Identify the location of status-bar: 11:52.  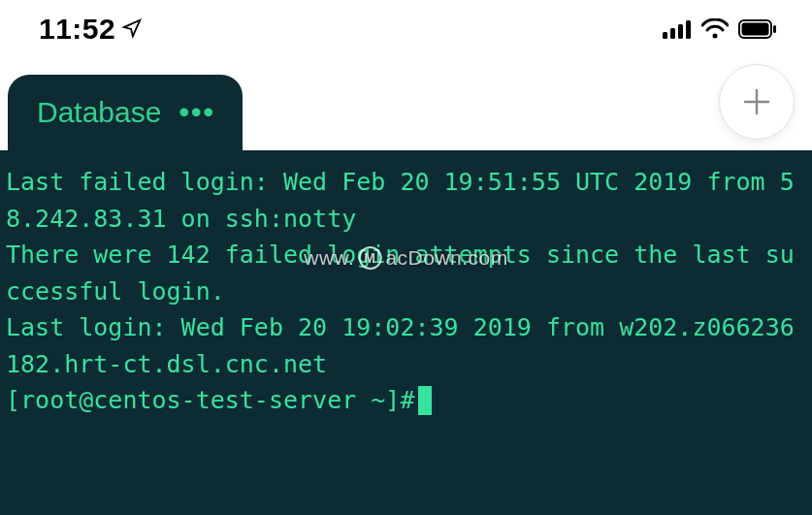
(406, 29).